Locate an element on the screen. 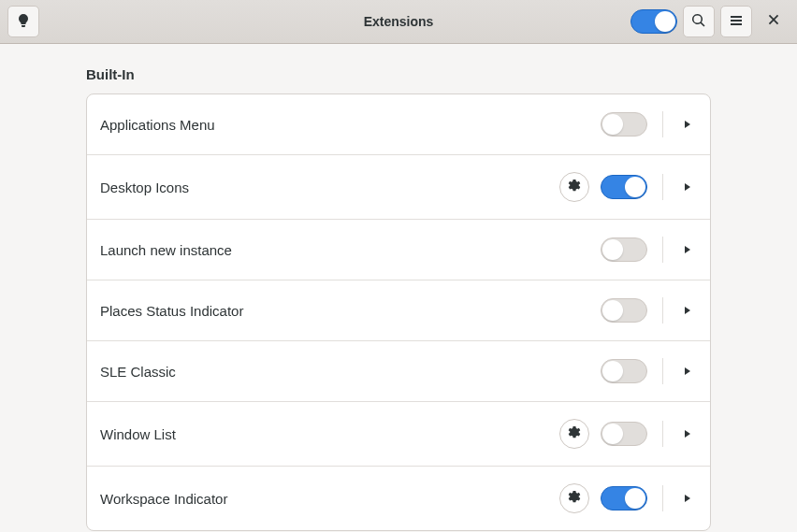 This screenshot has width=797, height=532. extension-name: Launch new instance is located at coordinates (350, 251).